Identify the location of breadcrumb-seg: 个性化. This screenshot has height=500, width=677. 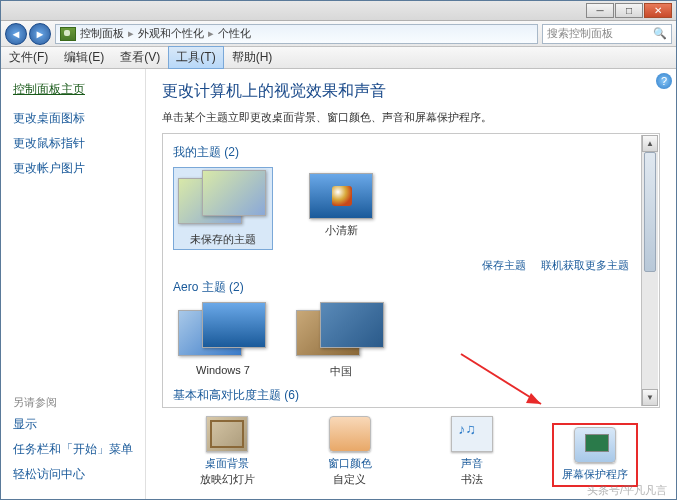
(234, 34).